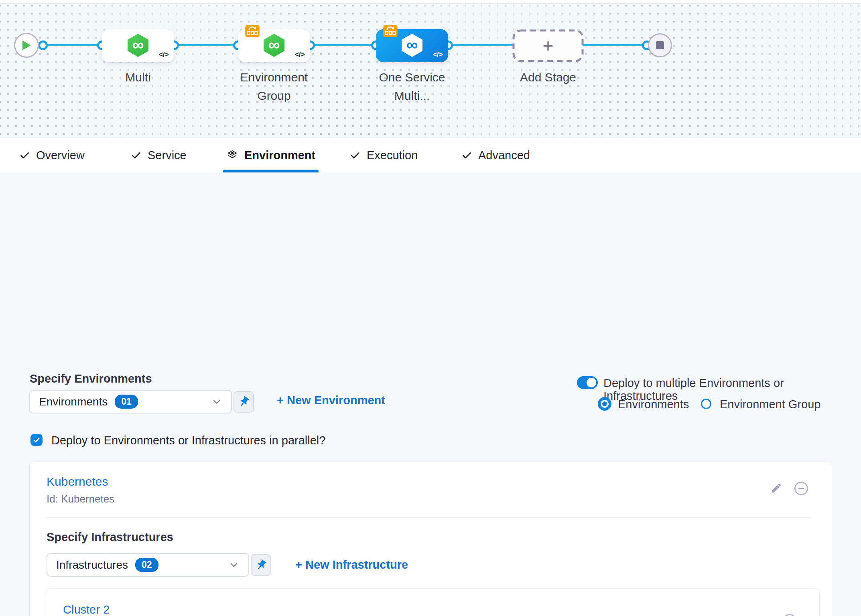 The image size is (861, 616). I want to click on stage-label-multi: Multi, so click(138, 77).